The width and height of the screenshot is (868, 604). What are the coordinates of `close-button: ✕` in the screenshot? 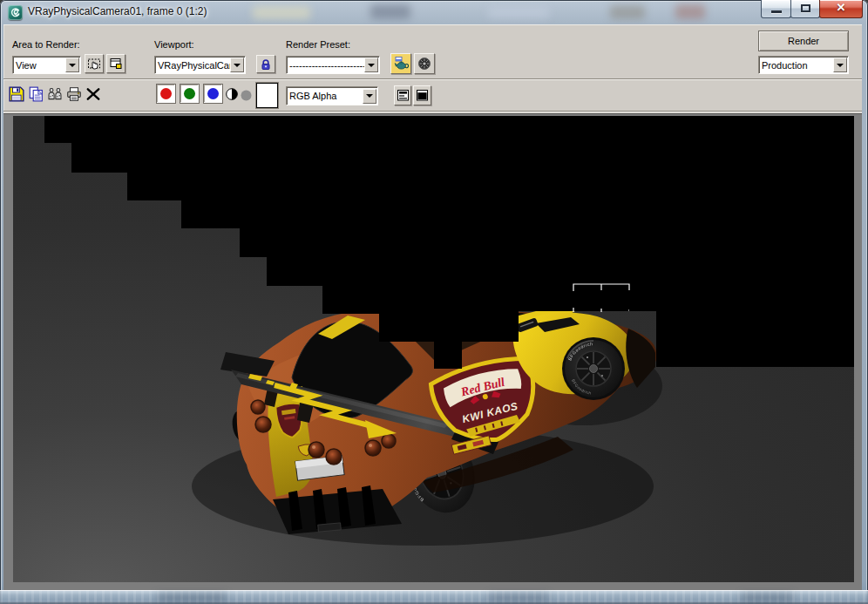 It's located at (841, 9).